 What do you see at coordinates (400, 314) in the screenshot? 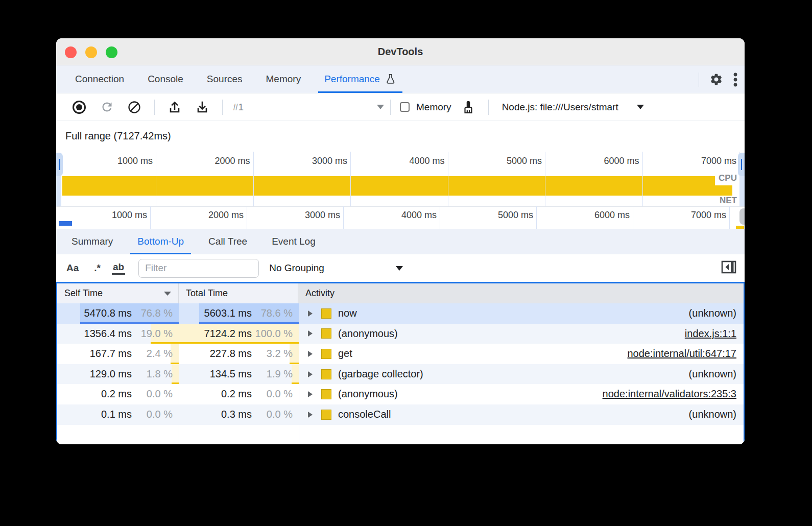
I see `table-row: 5470.8 ms76.8 %5603.1 ms78.6 %now(unknow…` at bounding box center [400, 314].